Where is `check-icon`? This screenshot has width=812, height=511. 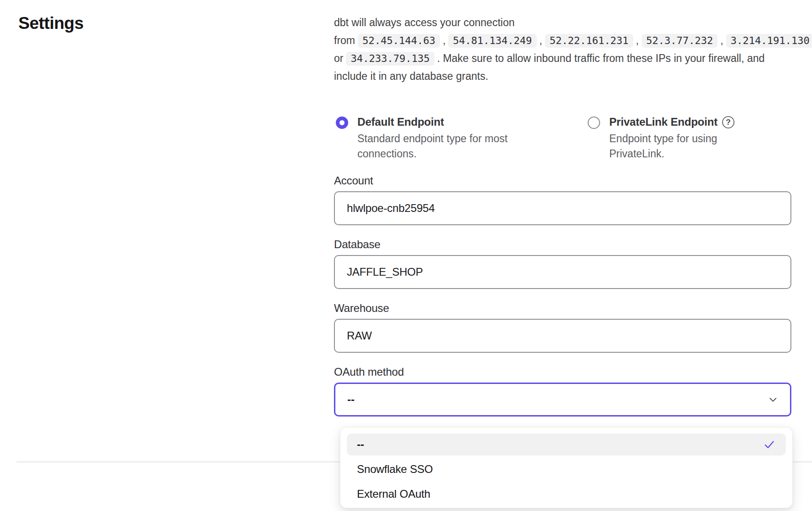
check-icon is located at coordinates (769, 444).